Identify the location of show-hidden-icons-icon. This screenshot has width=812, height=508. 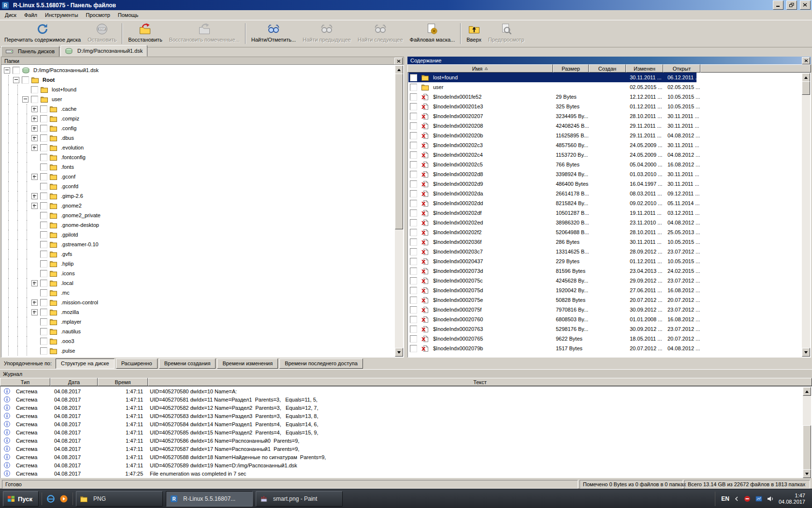
(737, 499).